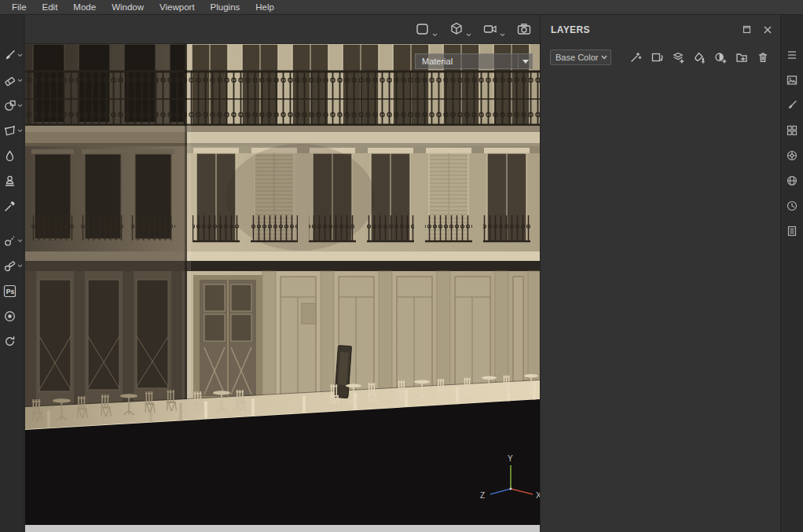 This screenshot has height=532, width=803. What do you see at coordinates (636, 57) in the screenshot?
I see `add-effect-button` at bounding box center [636, 57].